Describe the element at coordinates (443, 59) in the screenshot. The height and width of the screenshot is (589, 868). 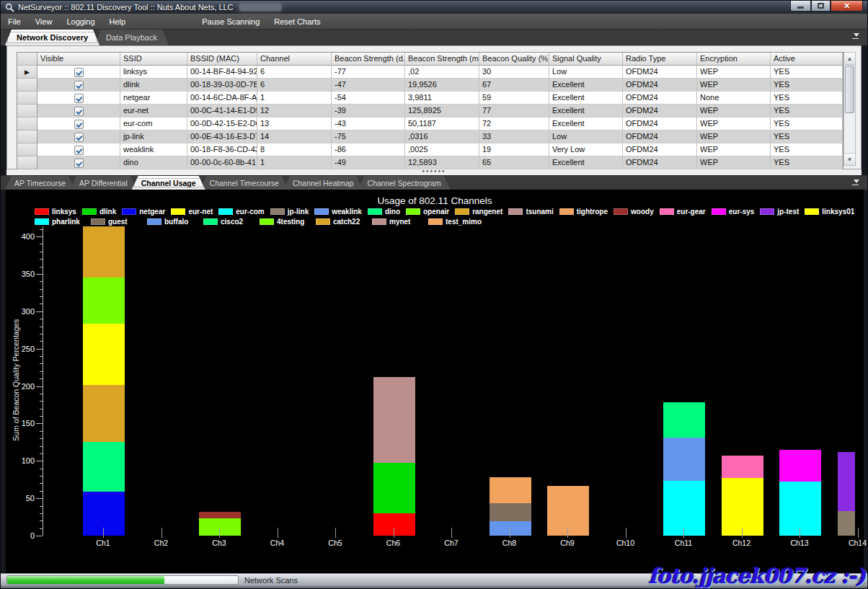
I see `column-header-beacon-strength-m: Beacon Strength (m...` at that location.